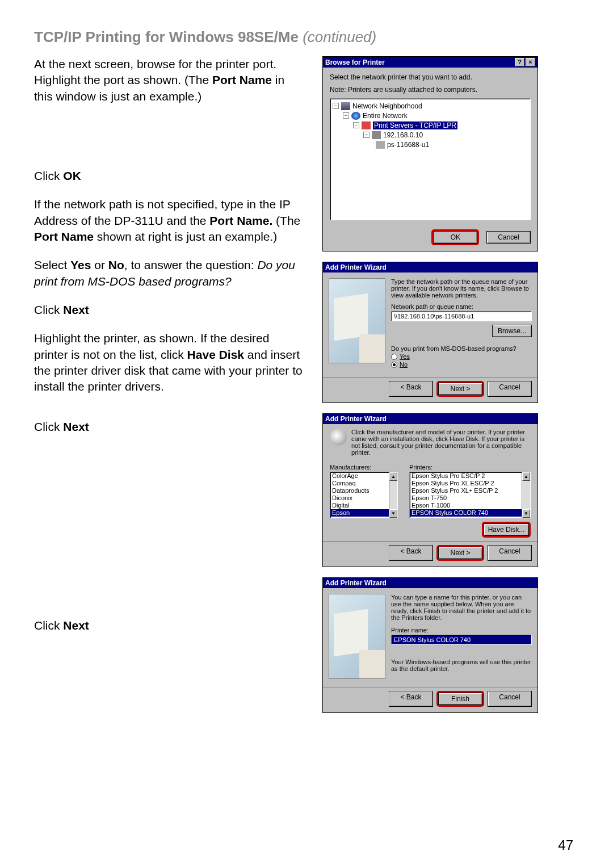  I want to click on list-item: Epson Stylus Pro XL+ ESC/P 2, so click(470, 490).